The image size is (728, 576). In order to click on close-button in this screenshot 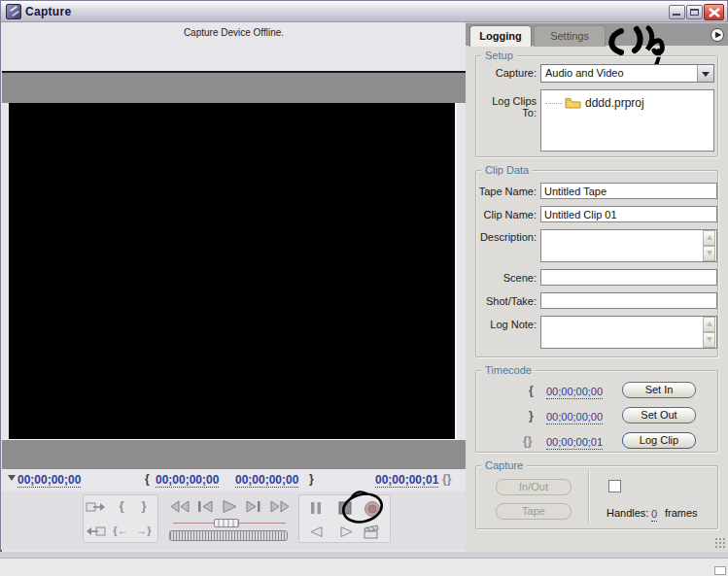, I will do `click(713, 12)`.